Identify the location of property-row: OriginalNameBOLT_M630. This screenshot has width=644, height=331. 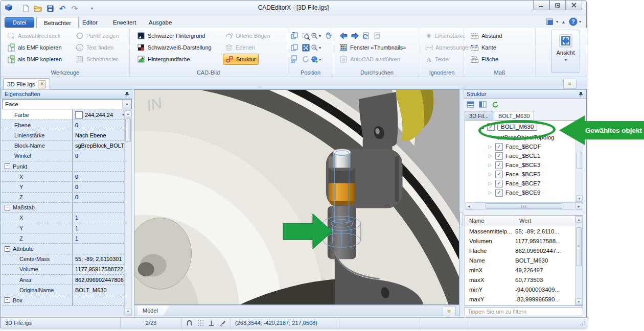
(63, 290).